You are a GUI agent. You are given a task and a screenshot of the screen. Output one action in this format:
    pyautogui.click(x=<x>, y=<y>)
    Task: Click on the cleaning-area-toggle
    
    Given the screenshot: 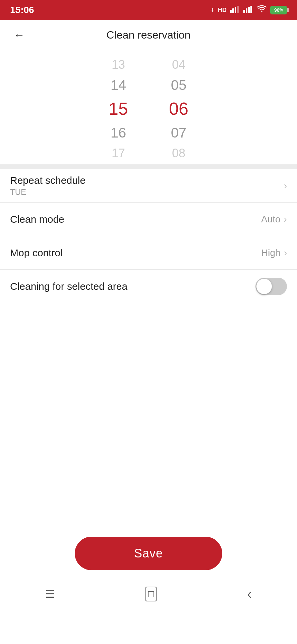 What is the action you would take?
    pyautogui.click(x=271, y=286)
    